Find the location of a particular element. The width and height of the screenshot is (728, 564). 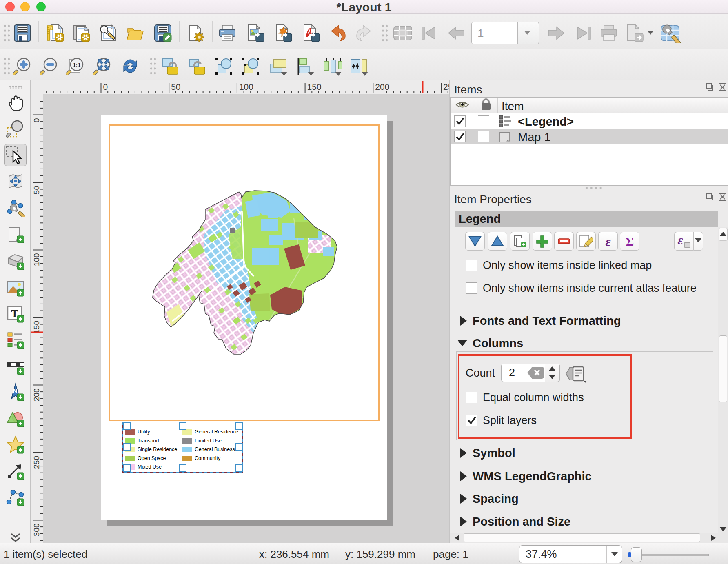

svg-text: N is located at coordinates (16, 391).